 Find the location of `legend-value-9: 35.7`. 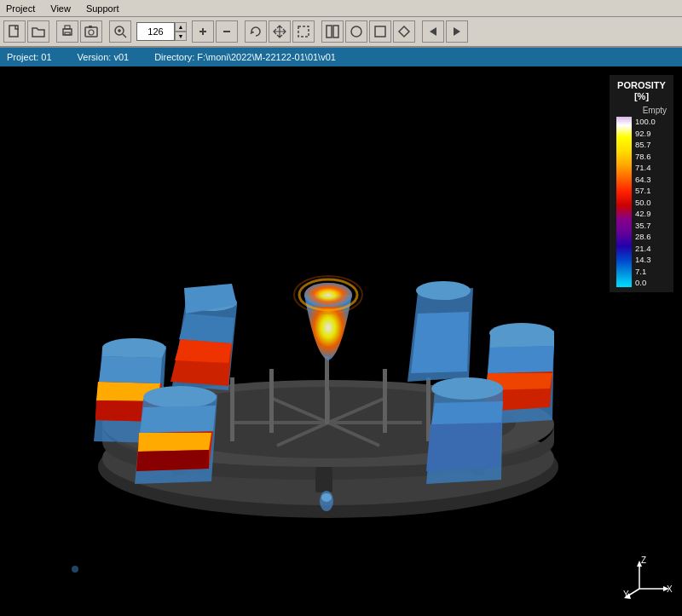

legend-value-9: 35.7 is located at coordinates (645, 225).